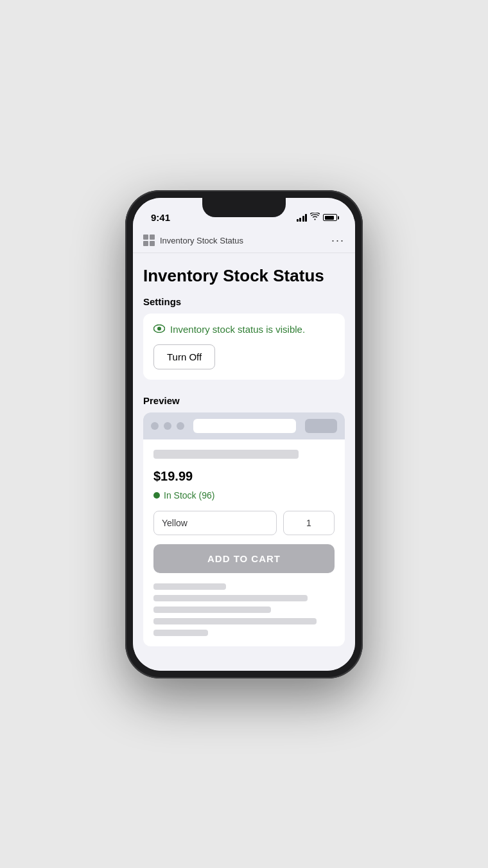  I want to click on app-header: Inventory Stock Status ···, so click(244, 241).